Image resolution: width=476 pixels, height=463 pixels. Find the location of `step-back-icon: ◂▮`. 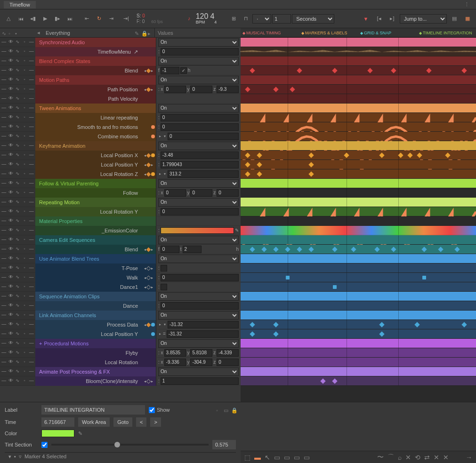

step-back-icon: ◂▮ is located at coordinates (33, 19).